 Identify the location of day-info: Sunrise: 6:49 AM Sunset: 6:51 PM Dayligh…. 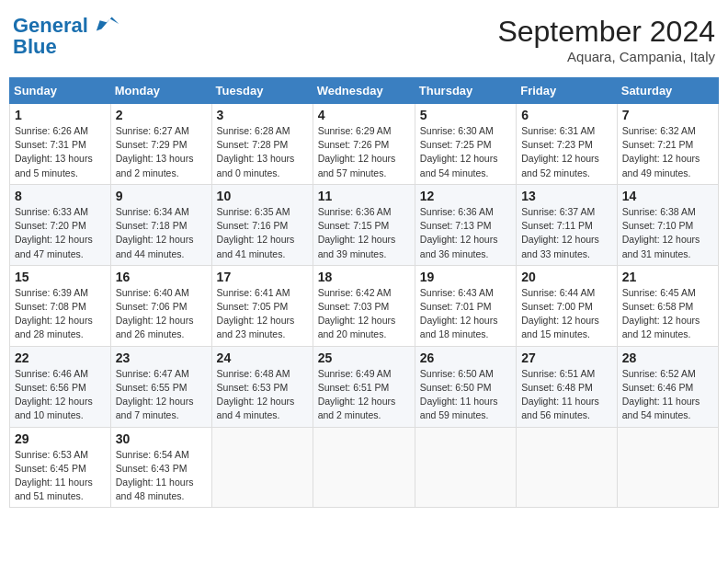
(364, 396).